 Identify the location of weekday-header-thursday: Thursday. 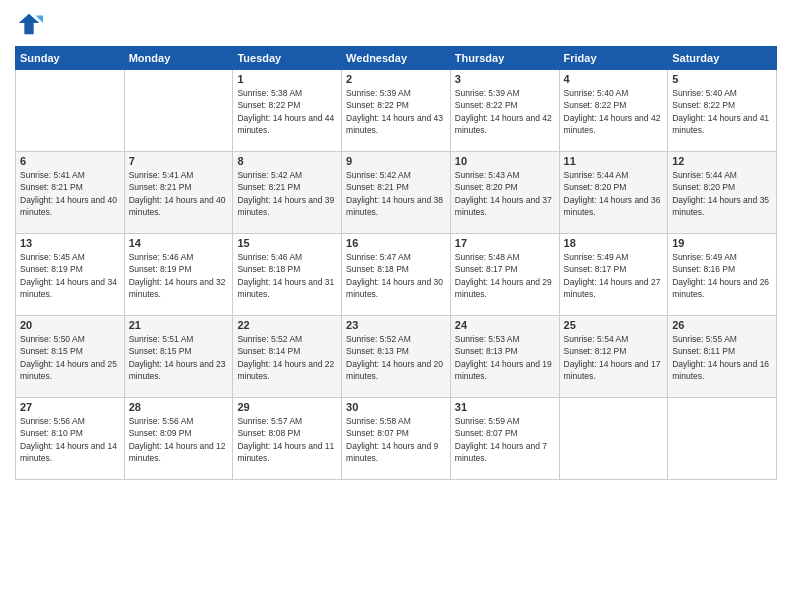
(504, 58).